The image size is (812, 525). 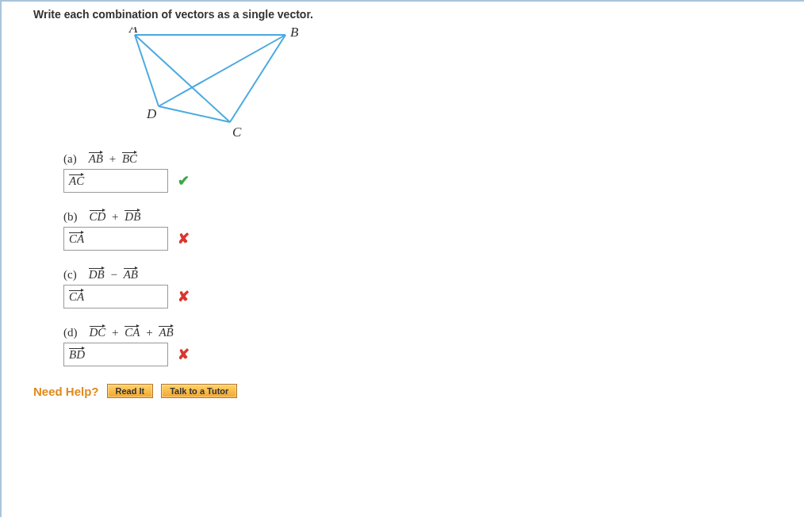 What do you see at coordinates (116, 181) in the screenshot?
I see `answer-input: AC` at bounding box center [116, 181].